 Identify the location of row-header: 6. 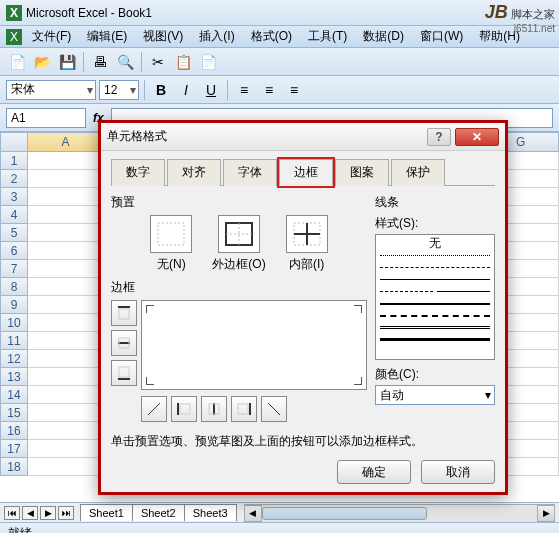
(14, 251).